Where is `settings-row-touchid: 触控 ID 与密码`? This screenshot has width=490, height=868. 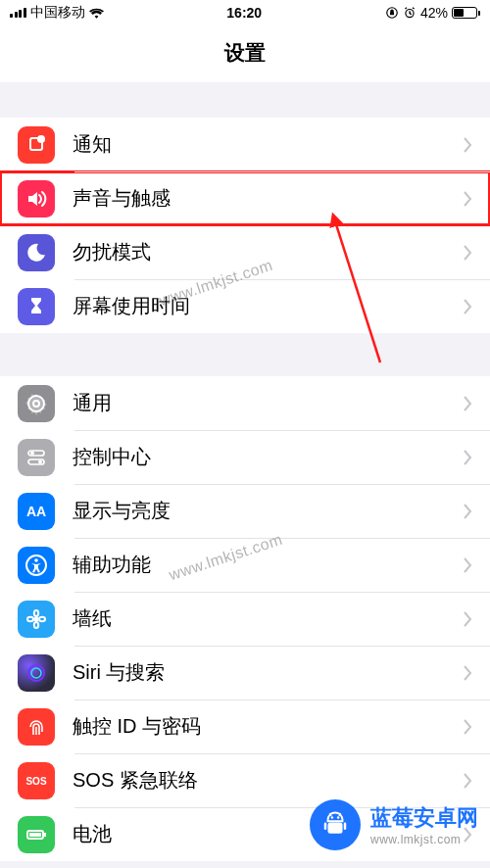
settings-row-touchid: 触控 ID 与密码 is located at coordinates (245, 727).